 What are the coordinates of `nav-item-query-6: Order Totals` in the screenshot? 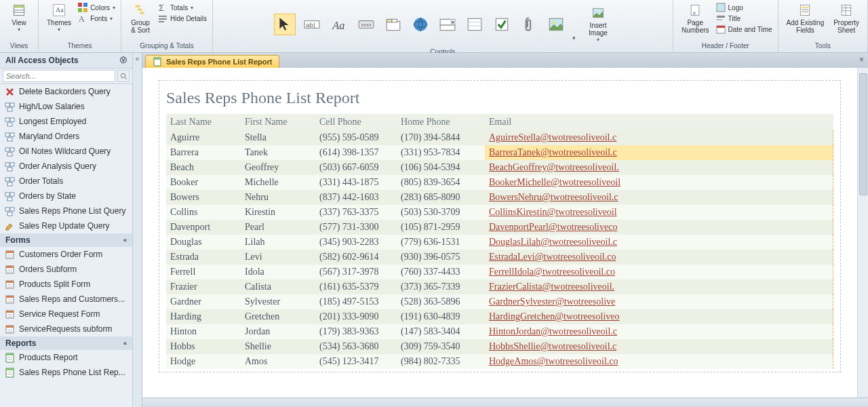 It's located at (66, 181).